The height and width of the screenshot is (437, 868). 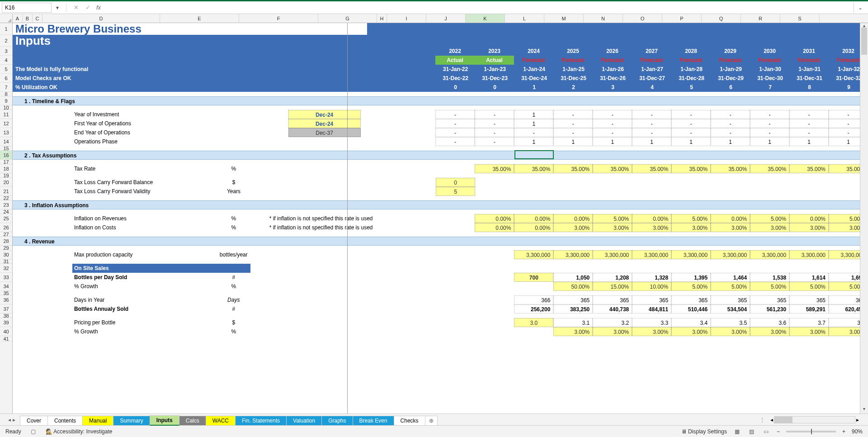 I want to click on row-header: 9, so click(x=6, y=101).